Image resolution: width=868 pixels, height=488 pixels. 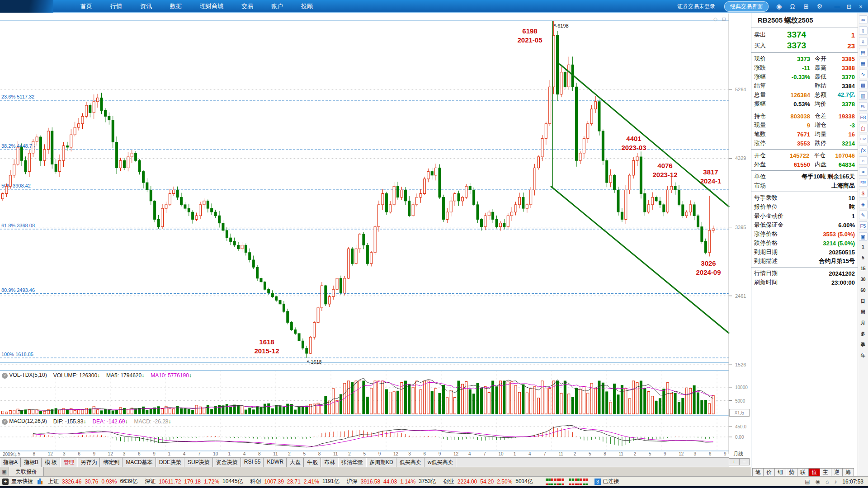 What do you see at coordinates (863, 172) in the screenshot?
I see `wave-icon: ≈` at bounding box center [863, 172].